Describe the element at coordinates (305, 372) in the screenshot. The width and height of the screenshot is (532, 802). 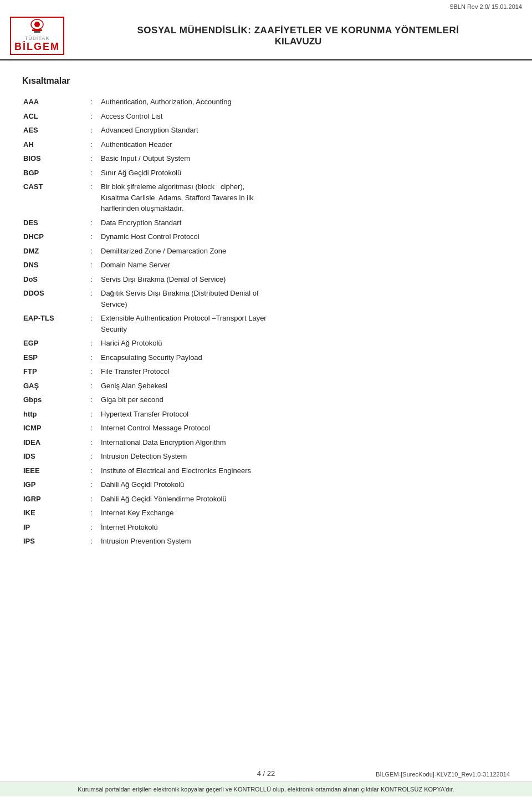
I see `abbr-definition: File Transfer Protocol` at that location.